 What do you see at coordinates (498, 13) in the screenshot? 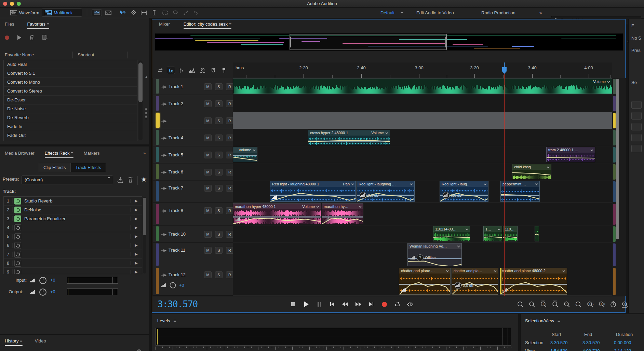
I see `workspace-radio-production: Radio Production` at bounding box center [498, 13].